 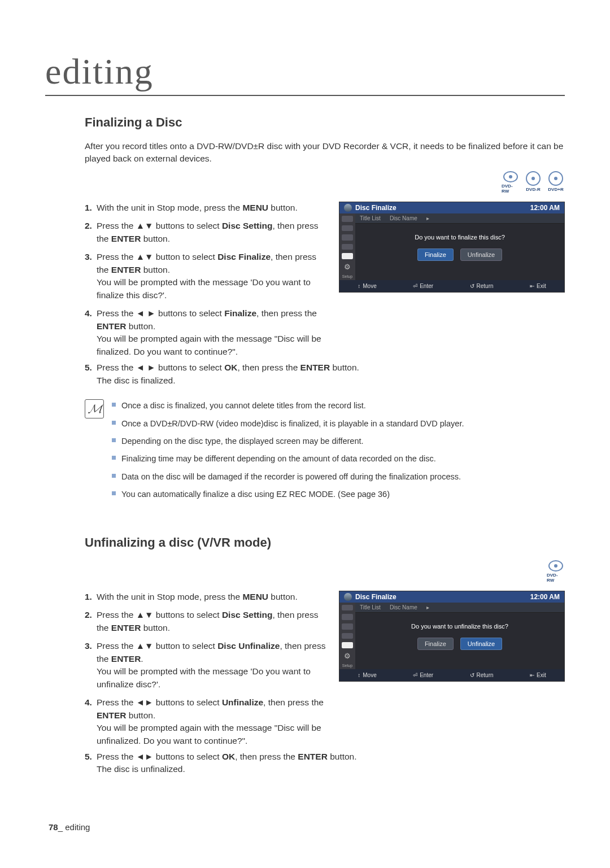 What do you see at coordinates (533, 190) in the screenshot?
I see `badge-label: DVD-R` at bounding box center [533, 190].